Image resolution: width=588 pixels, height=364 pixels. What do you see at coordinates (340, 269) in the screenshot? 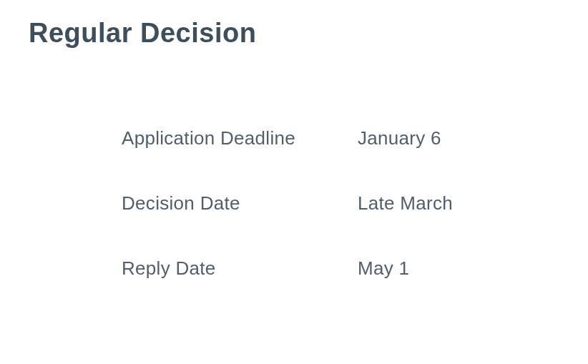
I see `table-row: Reply Date May 1` at bounding box center [340, 269].